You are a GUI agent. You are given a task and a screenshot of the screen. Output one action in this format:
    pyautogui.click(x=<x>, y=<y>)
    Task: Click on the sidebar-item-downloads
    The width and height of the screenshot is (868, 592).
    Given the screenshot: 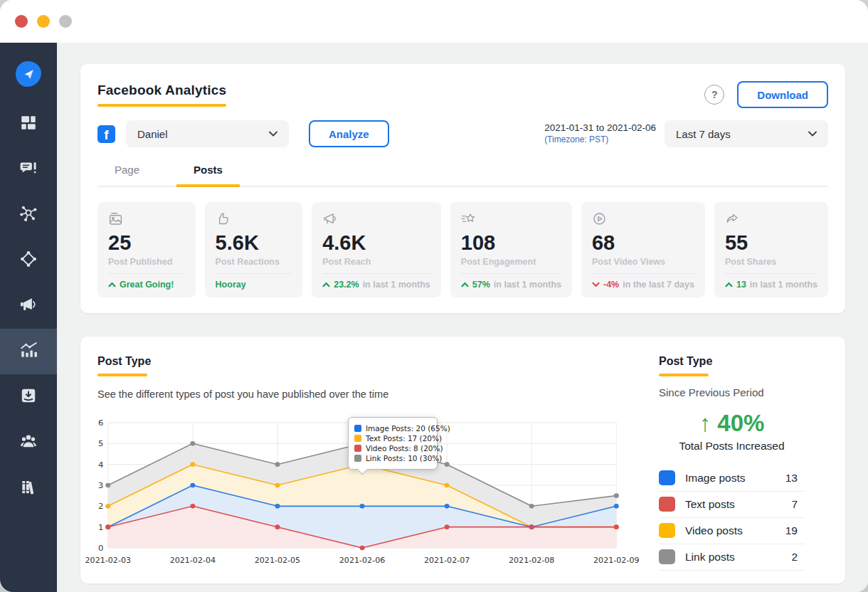 What is the action you would take?
    pyautogui.click(x=28, y=397)
    